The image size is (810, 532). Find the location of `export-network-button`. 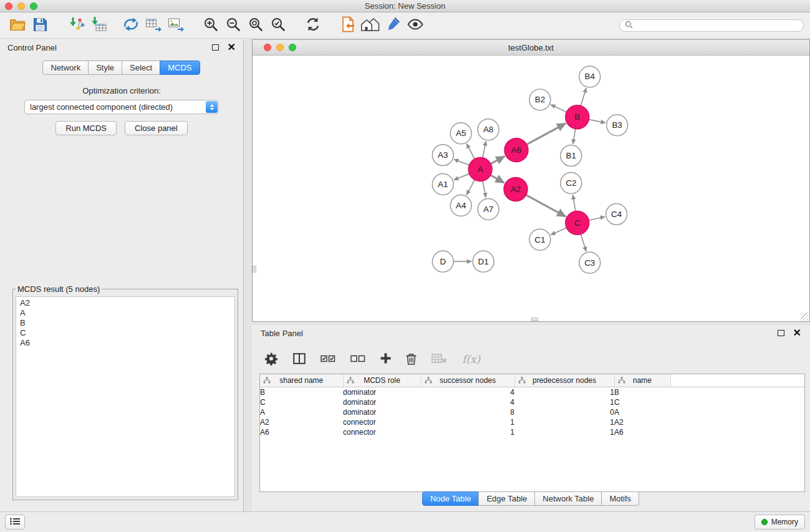

export-network-button is located at coordinates (131, 26).